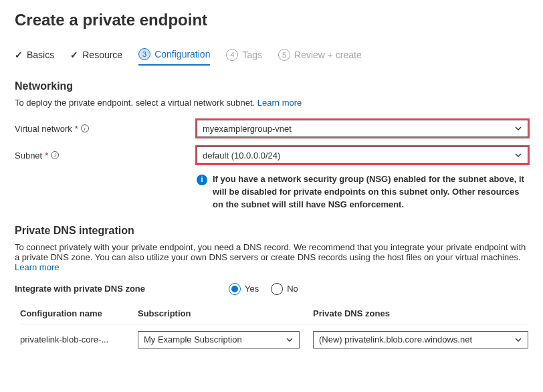 The height and width of the screenshot is (392, 543). What do you see at coordinates (328, 55) in the screenshot?
I see `tab-label: Review + create` at bounding box center [328, 55].